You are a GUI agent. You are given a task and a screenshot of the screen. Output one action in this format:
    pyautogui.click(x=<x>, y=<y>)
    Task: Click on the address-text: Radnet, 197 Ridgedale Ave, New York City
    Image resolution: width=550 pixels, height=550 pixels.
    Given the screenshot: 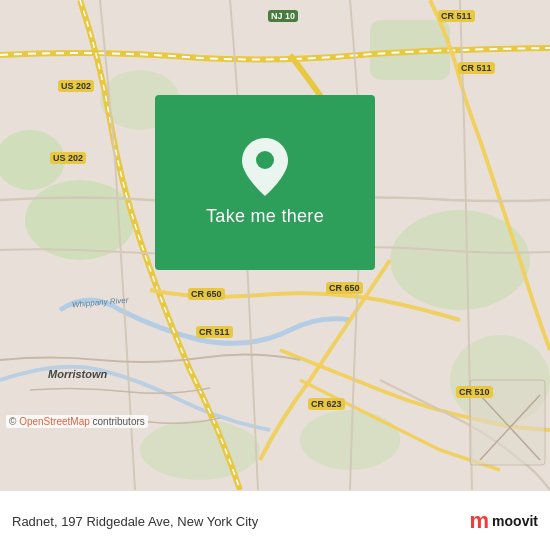 What is the action you would take?
    pyautogui.click(x=135, y=522)
    